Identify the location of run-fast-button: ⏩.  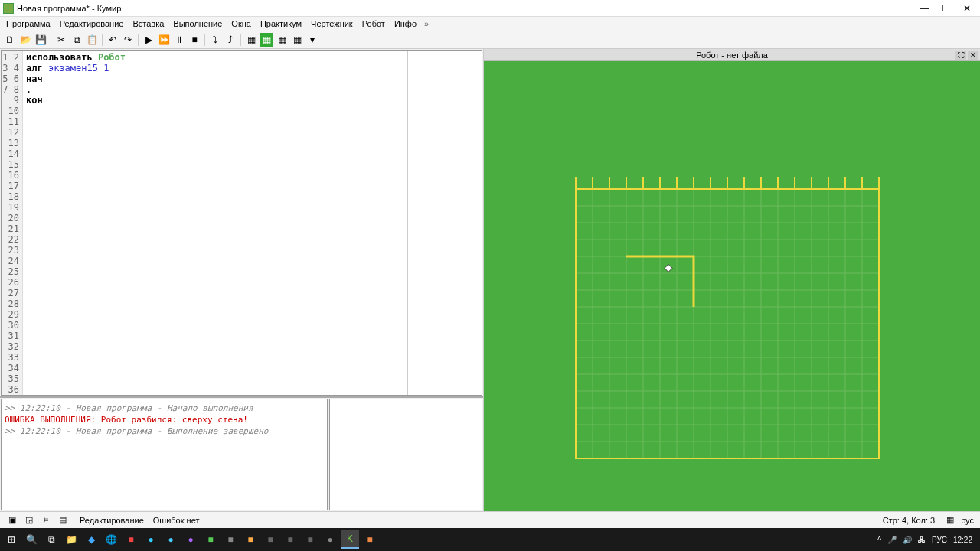
(164, 40).